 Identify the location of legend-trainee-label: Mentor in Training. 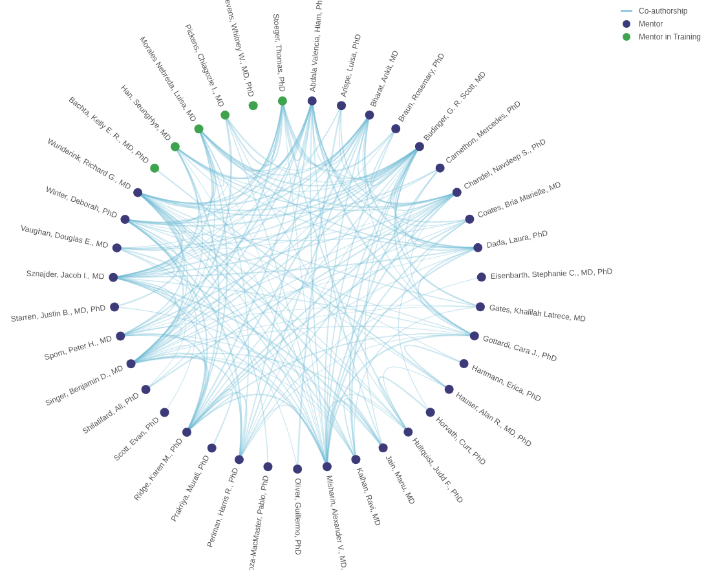
(670, 37).